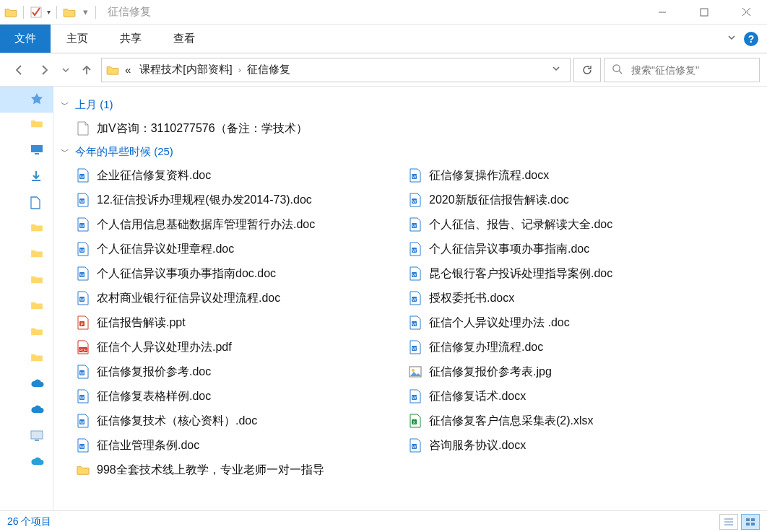 The image size is (767, 532). What do you see at coordinates (751, 39) in the screenshot?
I see `help-button: ?` at bounding box center [751, 39].